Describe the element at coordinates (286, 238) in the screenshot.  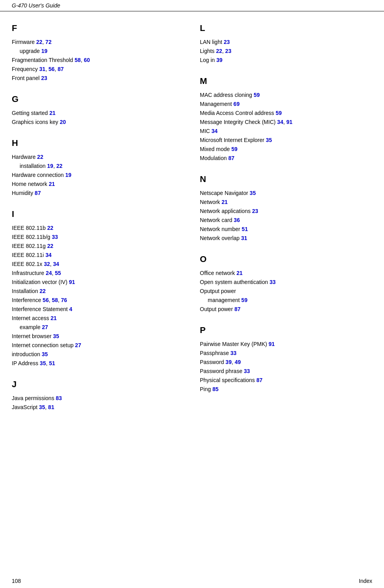
I see `index-entry: Network overlap 31` at that location.